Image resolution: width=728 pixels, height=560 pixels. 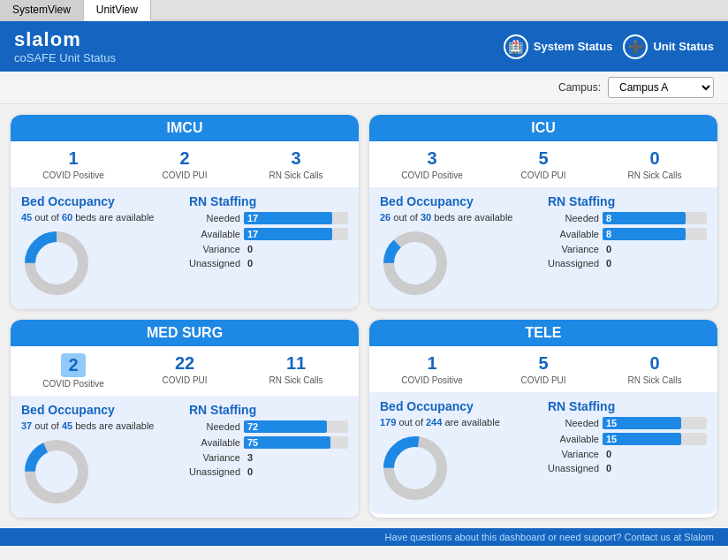 I want to click on staffing-section-icu: RN StaffingNeeded8Available8Variance0Una…, so click(x=627, y=246).